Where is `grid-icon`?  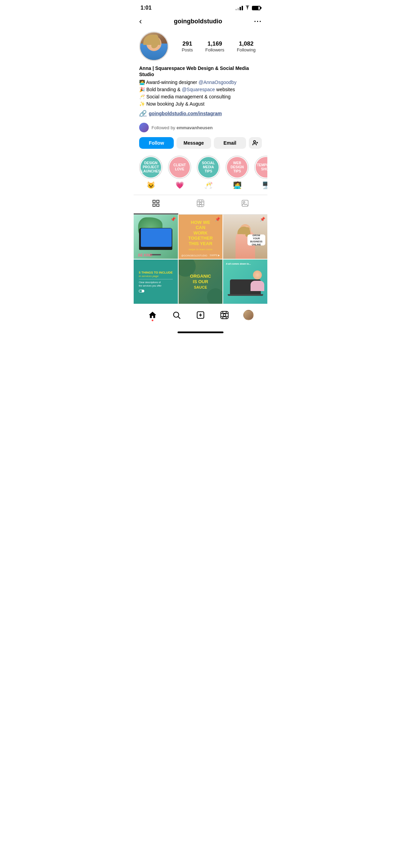
grid-icon is located at coordinates (156, 204).